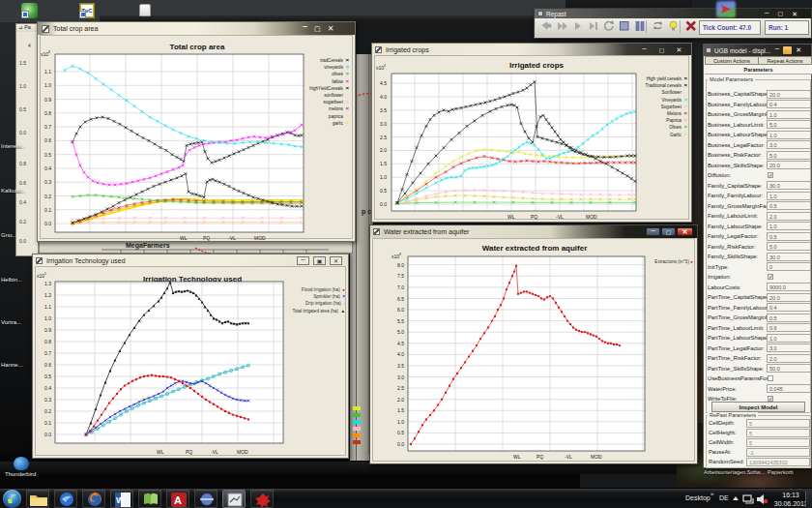  What do you see at coordinates (120, 500) in the screenshot?
I see `svg-text: W` at bounding box center [120, 500].